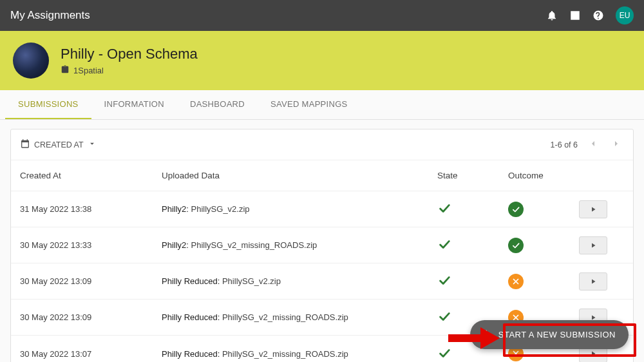 The width and height of the screenshot is (644, 362). What do you see at coordinates (322, 15) in the screenshot?
I see `topbar: My Assignments EU` at bounding box center [322, 15].